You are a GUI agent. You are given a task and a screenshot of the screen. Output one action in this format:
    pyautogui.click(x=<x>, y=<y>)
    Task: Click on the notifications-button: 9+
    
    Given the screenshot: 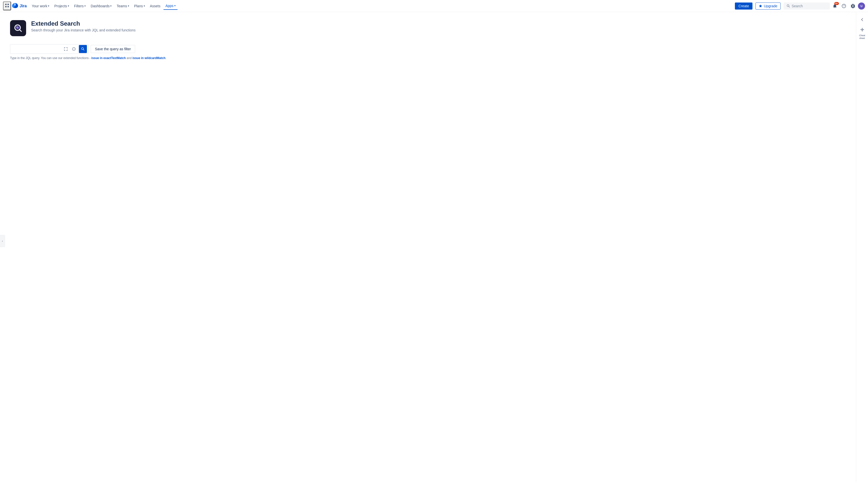 What is the action you would take?
    pyautogui.click(x=835, y=6)
    